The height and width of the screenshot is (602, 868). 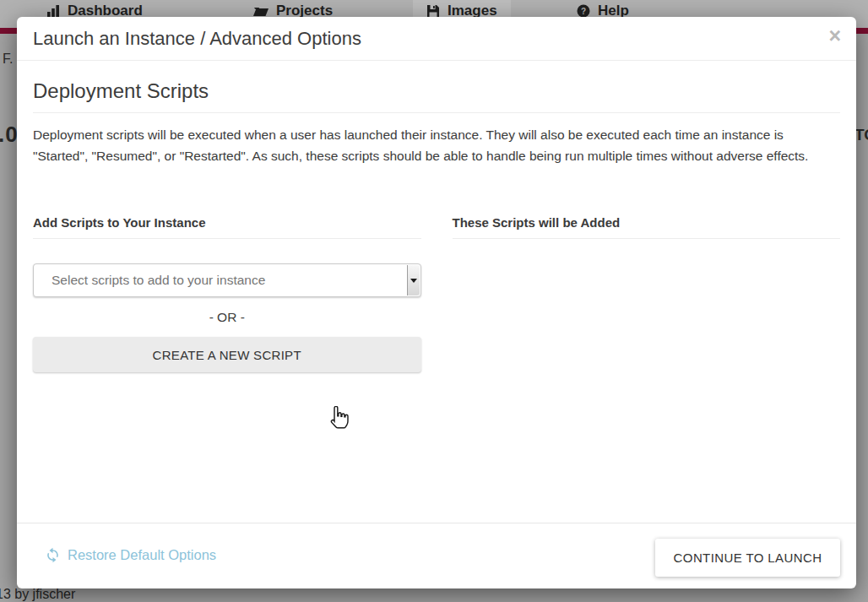 What do you see at coordinates (426, 145) in the screenshot?
I see `section-description: Deployment scripts will be executed when…` at bounding box center [426, 145].